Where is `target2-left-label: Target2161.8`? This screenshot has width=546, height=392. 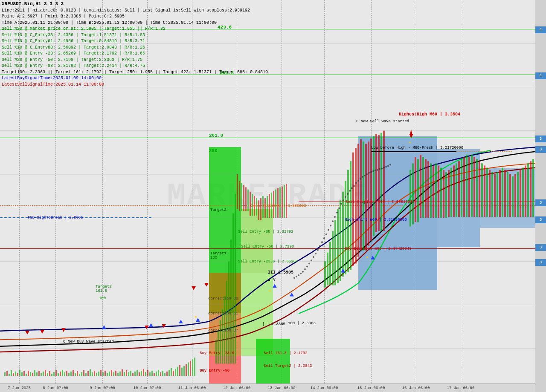 target2-left-label: Target2161.8 is located at coordinates (104, 289).